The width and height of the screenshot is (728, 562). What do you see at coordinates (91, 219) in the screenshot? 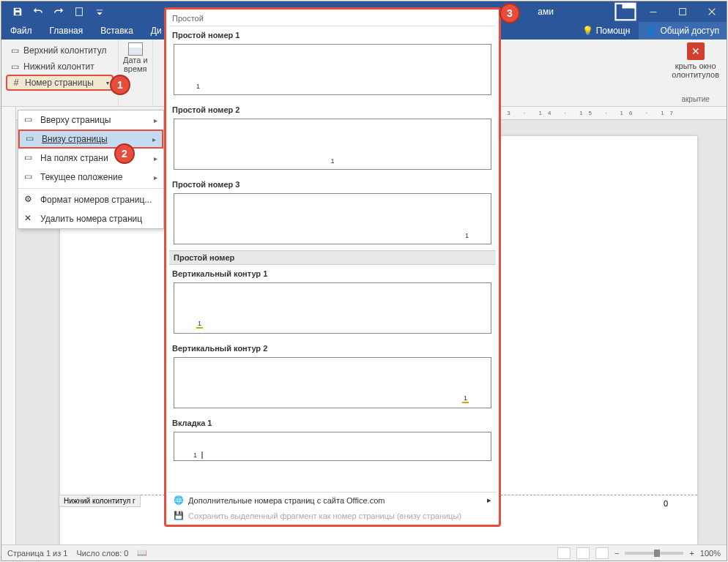
I see `menu-remove-numbers: ✕Удалить номера страниц` at bounding box center [91, 219].